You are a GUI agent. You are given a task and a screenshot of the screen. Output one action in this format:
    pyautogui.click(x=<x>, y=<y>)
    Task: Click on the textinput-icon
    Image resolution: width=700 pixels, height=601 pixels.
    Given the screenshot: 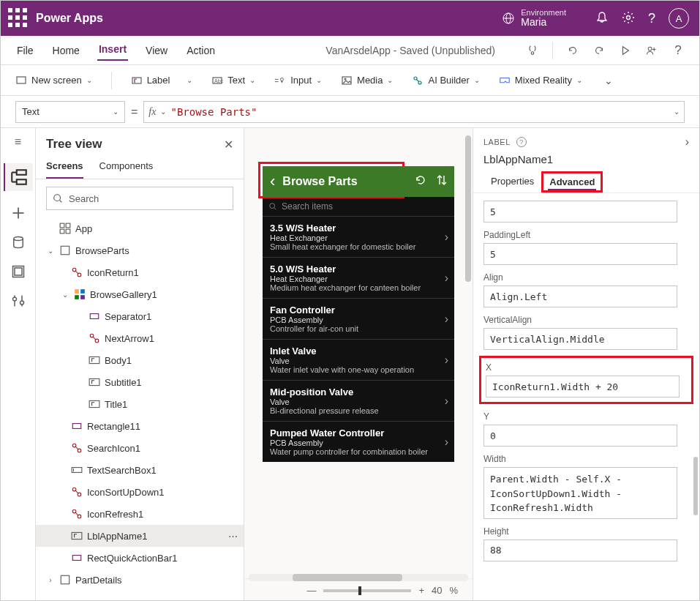 What is the action you would take?
    pyautogui.click(x=77, y=470)
    